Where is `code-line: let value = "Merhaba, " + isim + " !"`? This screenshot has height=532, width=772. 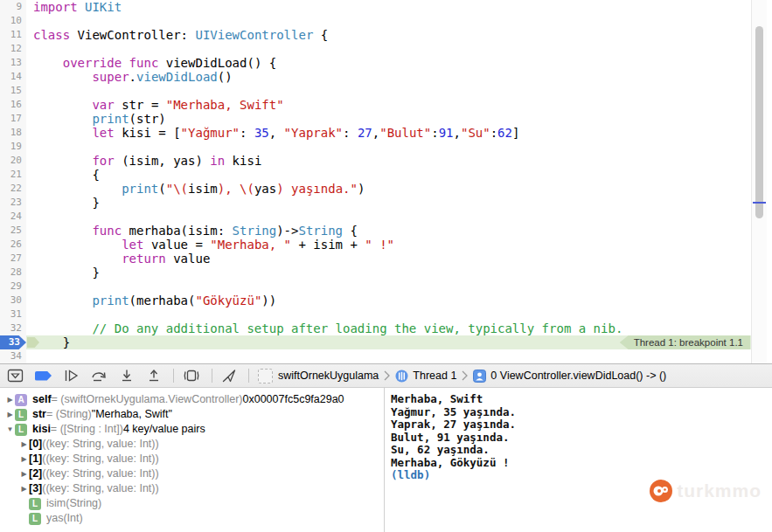
code-line: let value = "Merhaba, " + isim + " !" is located at coordinates (397, 245).